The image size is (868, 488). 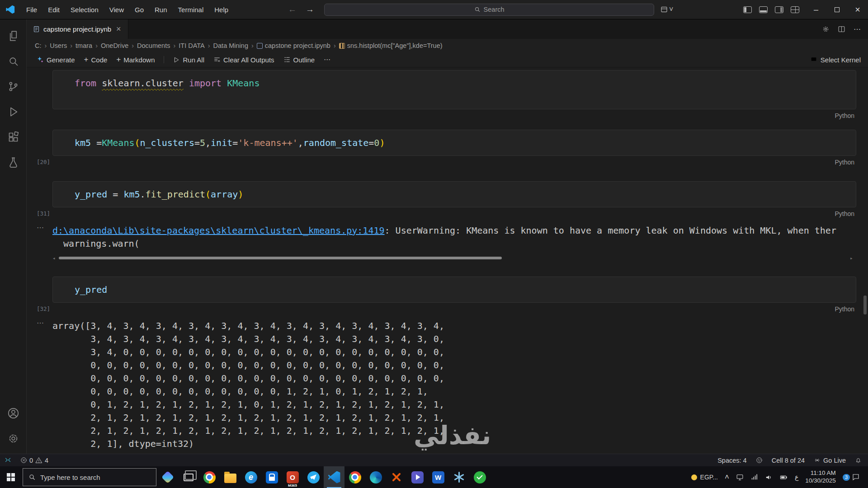 What do you see at coordinates (454, 258) in the screenshot?
I see `horizontal-scrollbar: ◂ ▸` at bounding box center [454, 258].